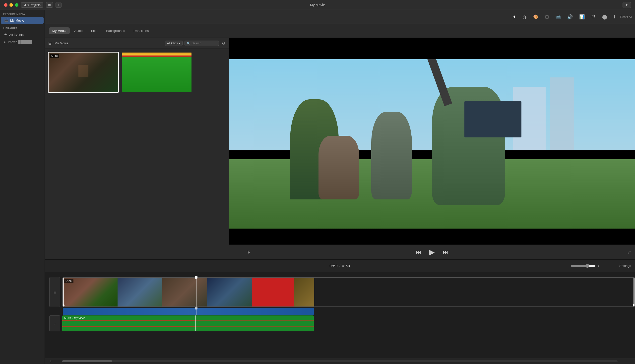  Describe the element at coordinates (22, 42) in the screenshot. I see `sidebar-item-imovie: ▶ iMovie ██████` at that location.